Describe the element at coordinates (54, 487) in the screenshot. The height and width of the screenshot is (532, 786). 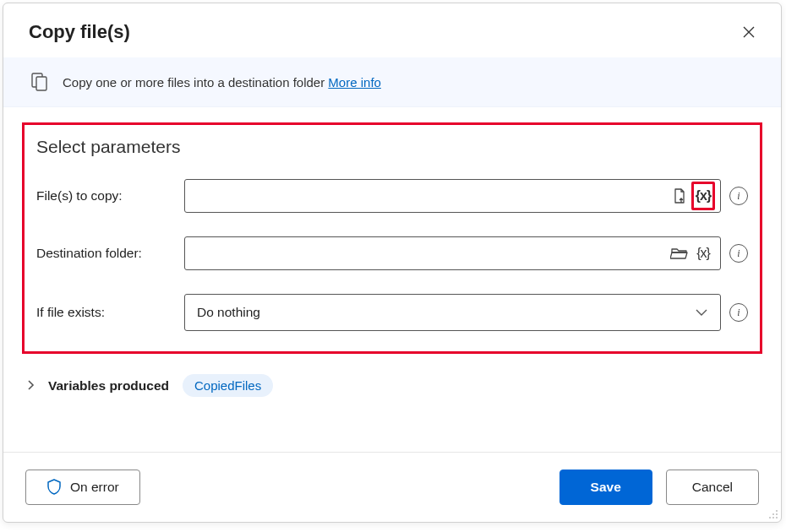
I see `shield-icon` at that location.